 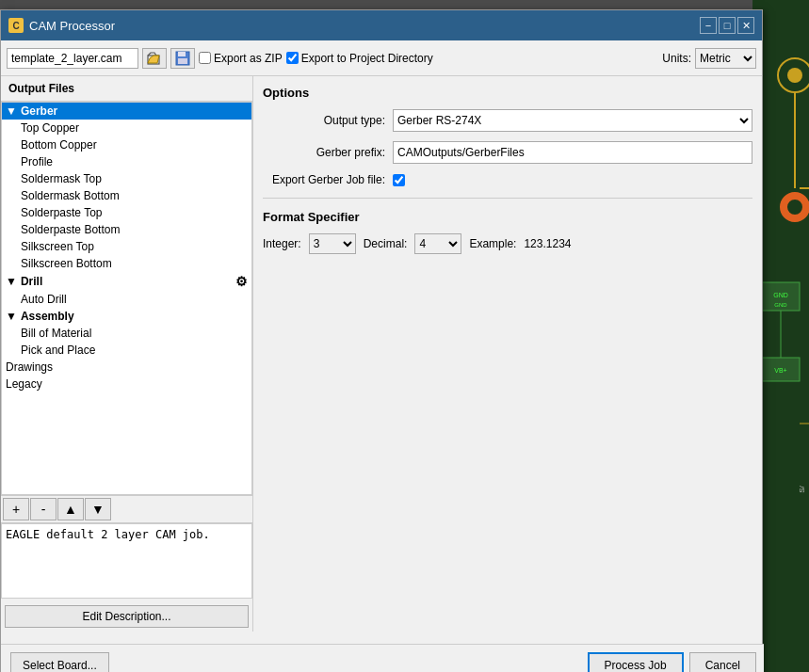 I want to click on tree-item-soldermask-top: Soldermask Top, so click(x=126, y=179).